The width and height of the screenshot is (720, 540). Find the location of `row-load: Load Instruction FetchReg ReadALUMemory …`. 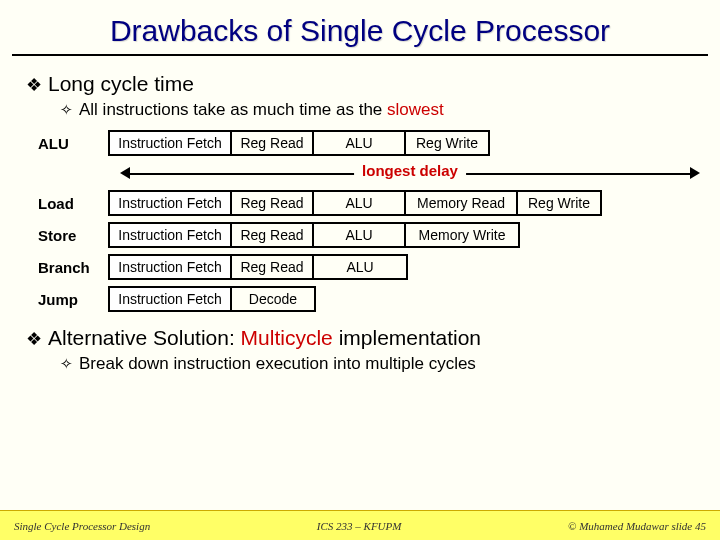

row-load: Load Instruction FetchReg ReadALUMemory … is located at coordinates (366, 203).